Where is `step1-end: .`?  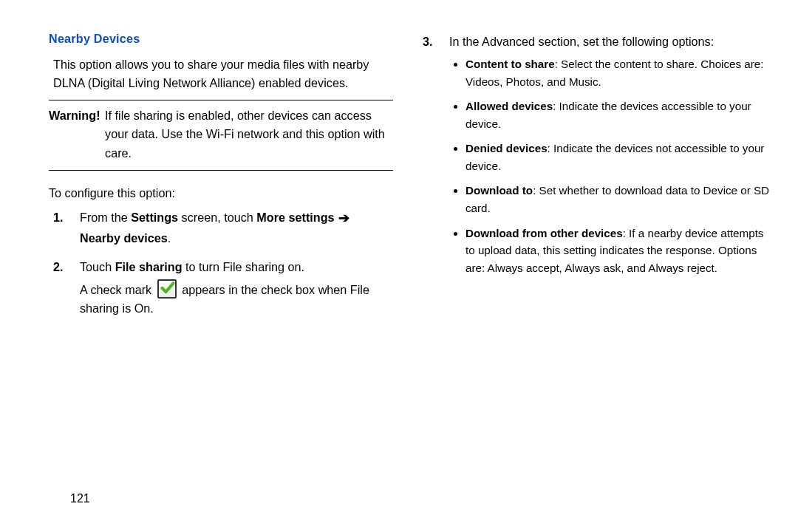
step1-end: . is located at coordinates (170, 238).